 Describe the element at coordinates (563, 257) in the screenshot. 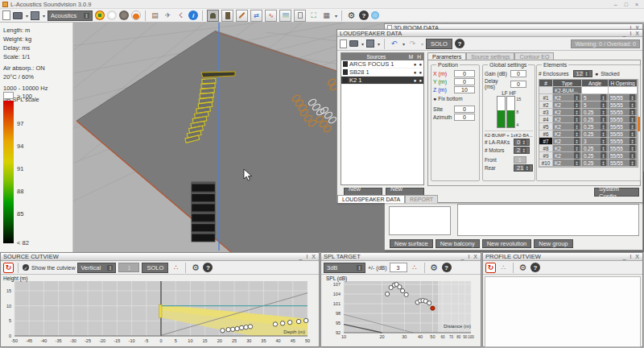

I see `profile-cutview-titlebar: PROFILE CUTVIEW _IX` at that location.